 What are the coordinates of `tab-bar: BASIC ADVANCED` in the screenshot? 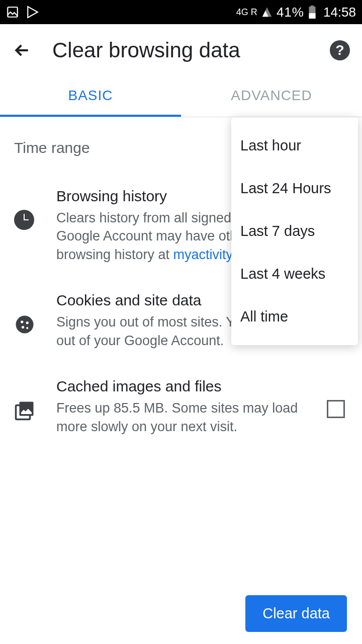 It's located at (181, 97).